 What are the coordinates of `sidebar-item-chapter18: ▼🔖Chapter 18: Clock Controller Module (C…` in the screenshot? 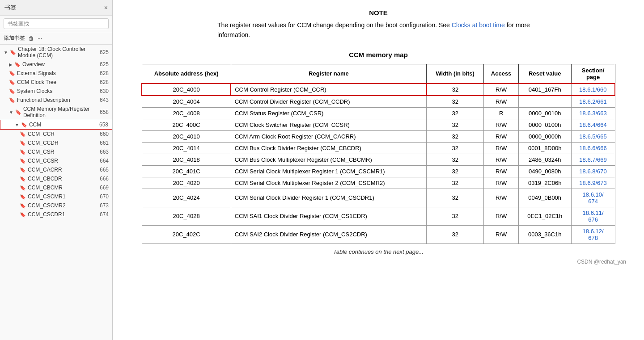 It's located at (56, 52).